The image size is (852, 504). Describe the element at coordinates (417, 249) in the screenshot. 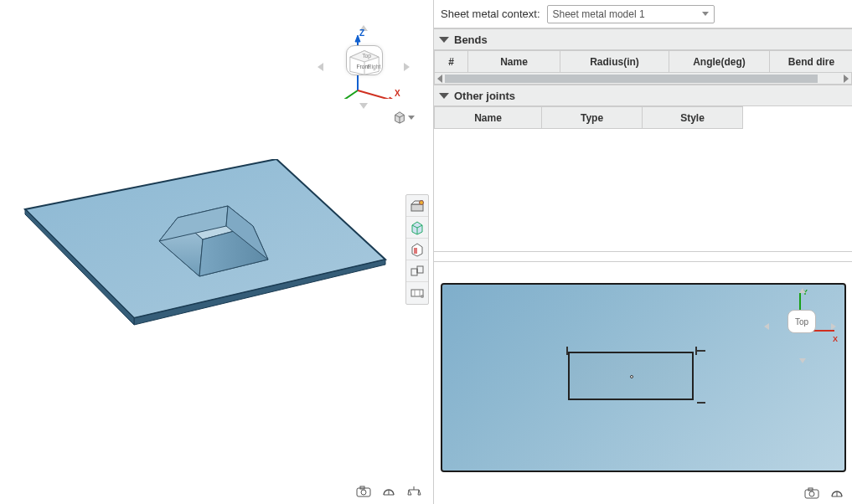

I see `view-toolbar` at that location.